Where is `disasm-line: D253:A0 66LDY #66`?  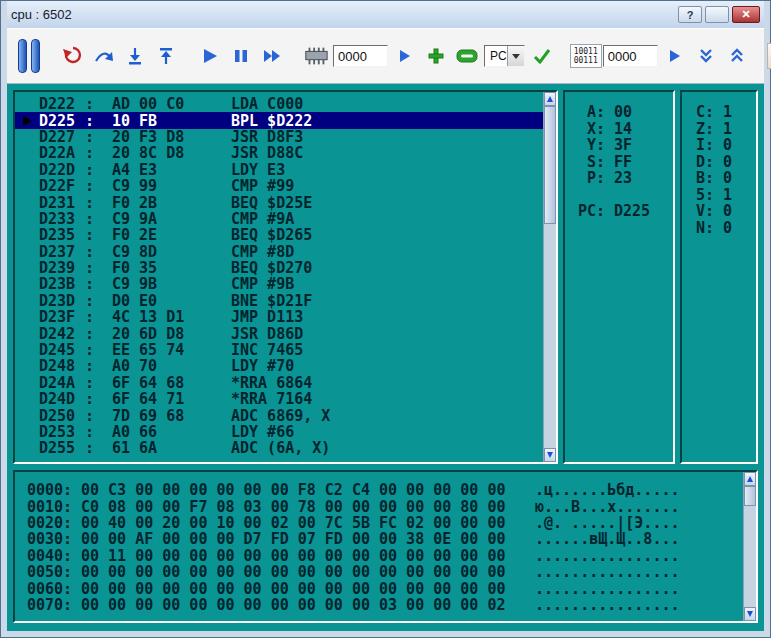 disasm-line: D253:A0 66LDY #66 is located at coordinates (279, 432).